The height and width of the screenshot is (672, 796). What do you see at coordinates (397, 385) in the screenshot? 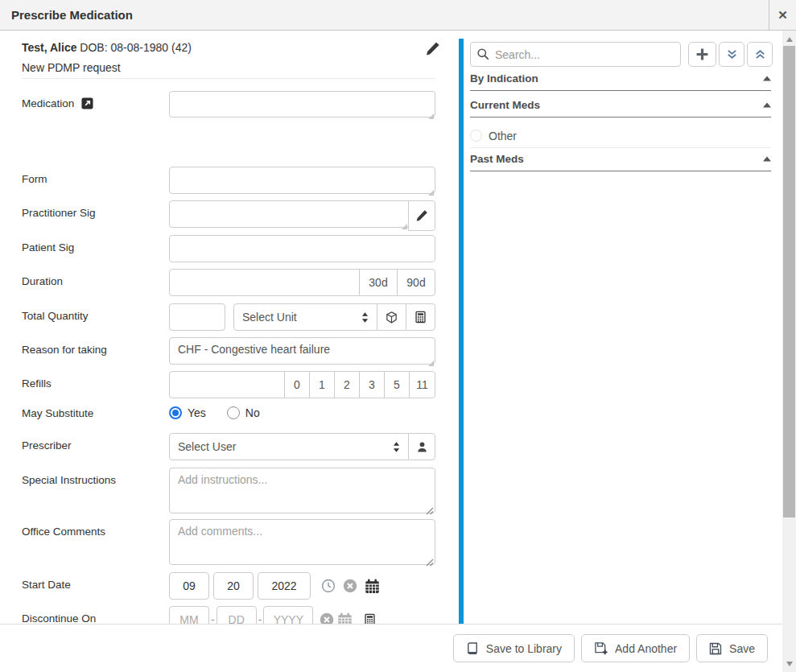
I see `refills-5-button: 5` at bounding box center [397, 385].